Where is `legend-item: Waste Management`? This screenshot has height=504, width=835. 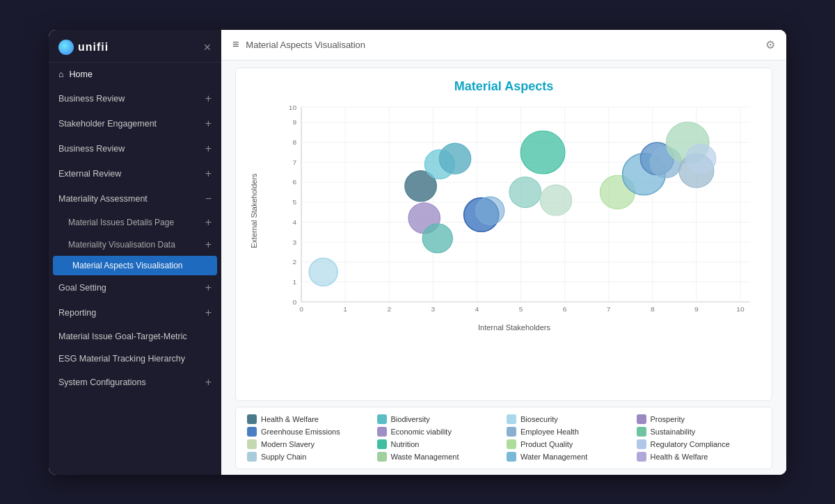
legend-item: Waste Management is located at coordinates (440, 457).